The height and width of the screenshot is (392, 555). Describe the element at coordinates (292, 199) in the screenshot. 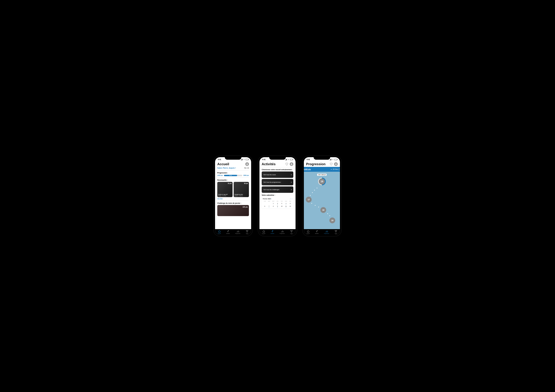

I see `cal-next: ›` at that location.